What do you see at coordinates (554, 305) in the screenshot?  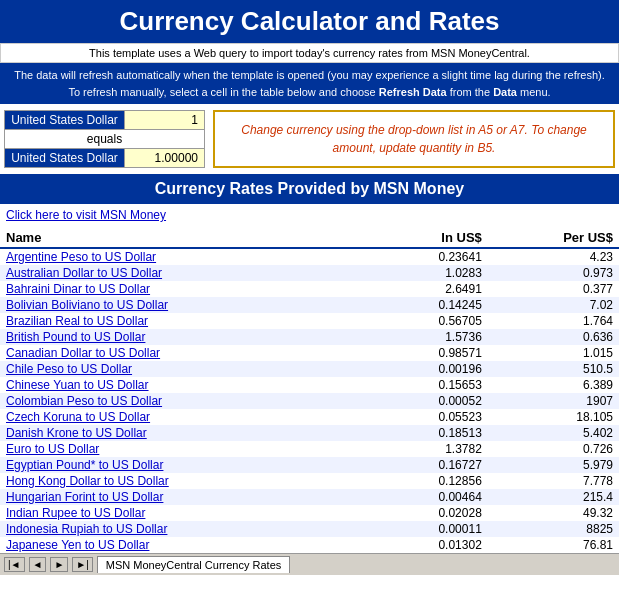 I see `currency-per-us: 7.02` at bounding box center [554, 305].